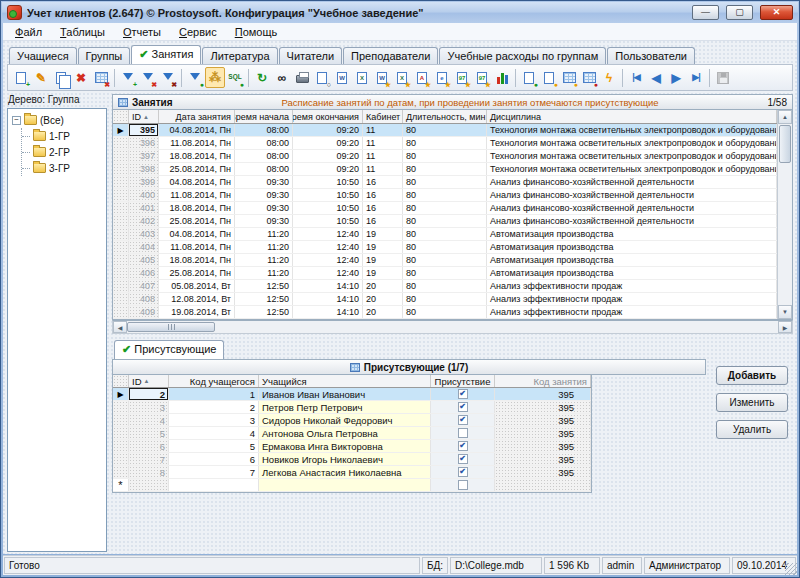 The height and width of the screenshot is (578, 800). I want to click on filter-visibility-button: ●, so click(195, 78).